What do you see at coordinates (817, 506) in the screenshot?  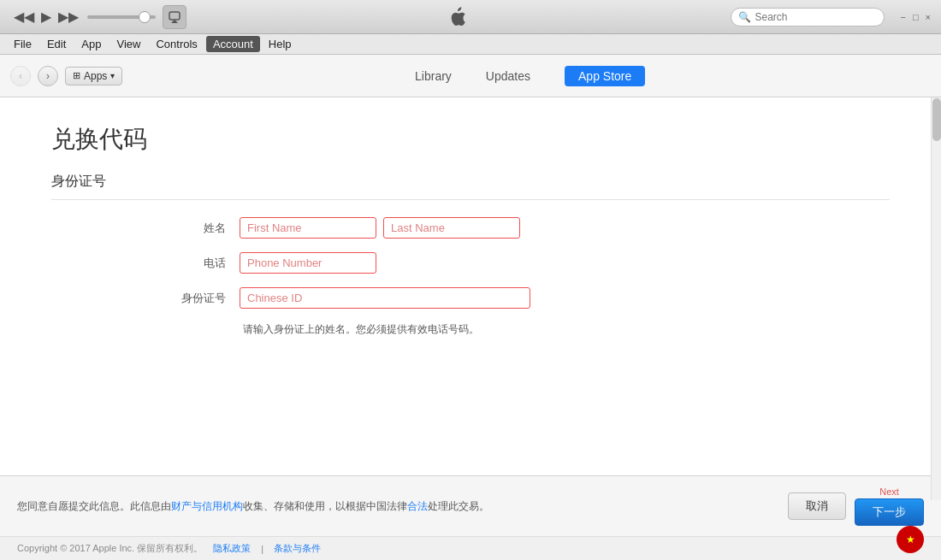 I see `cancel-button: 取消` at bounding box center [817, 506].